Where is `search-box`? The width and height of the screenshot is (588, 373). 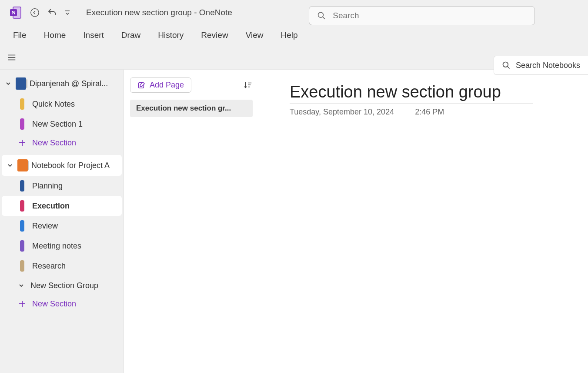
search-box is located at coordinates (422, 16).